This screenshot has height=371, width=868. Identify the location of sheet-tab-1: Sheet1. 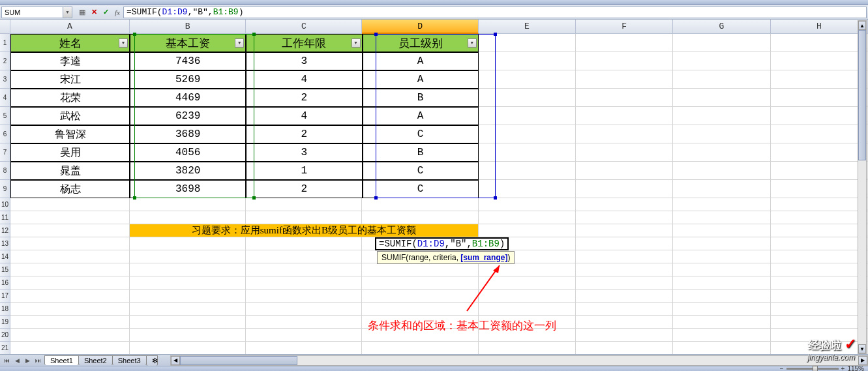
(61, 360).